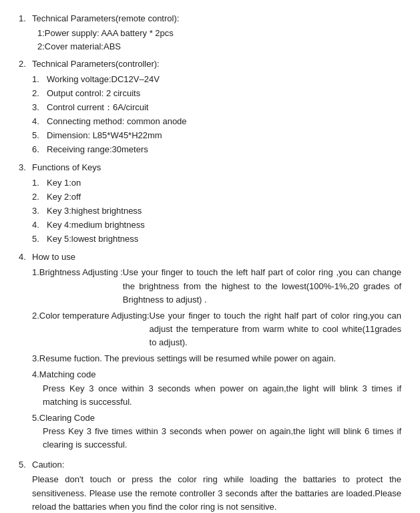  What do you see at coordinates (216, 108) in the screenshot?
I see `list-item: 3.Control current：6A/circuit` at bounding box center [216, 108].